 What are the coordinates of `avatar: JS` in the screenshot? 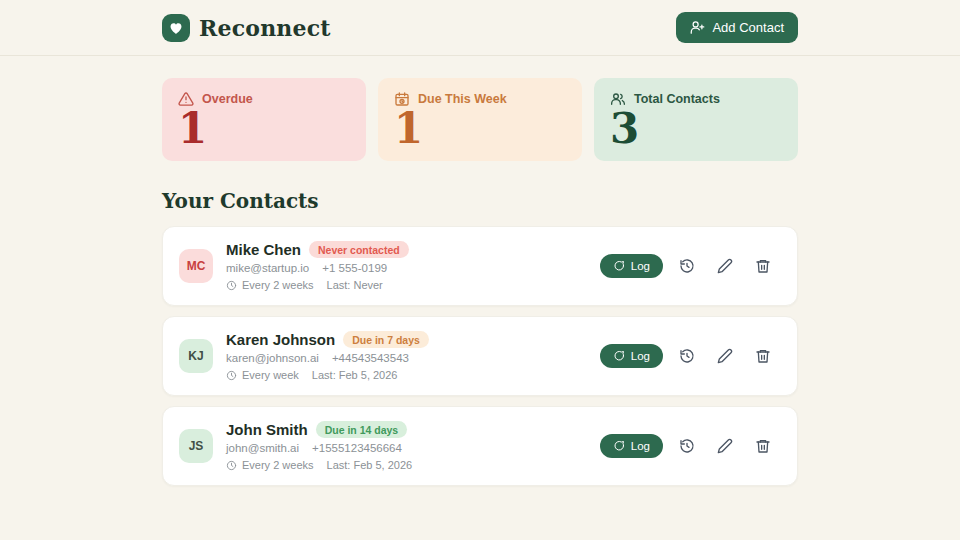 It's located at (196, 446).